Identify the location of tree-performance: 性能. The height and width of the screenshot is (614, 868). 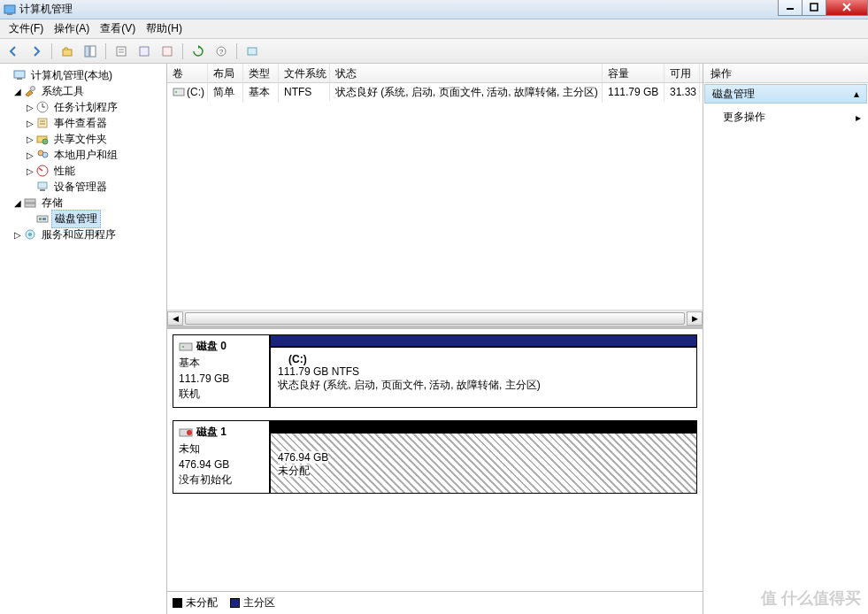
(65, 172).